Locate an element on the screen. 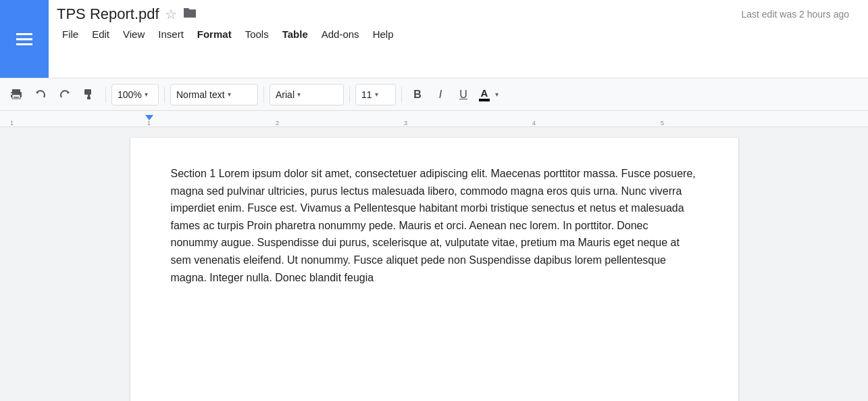 This screenshot has width=868, height=401. italic-label: I is located at coordinates (440, 95).